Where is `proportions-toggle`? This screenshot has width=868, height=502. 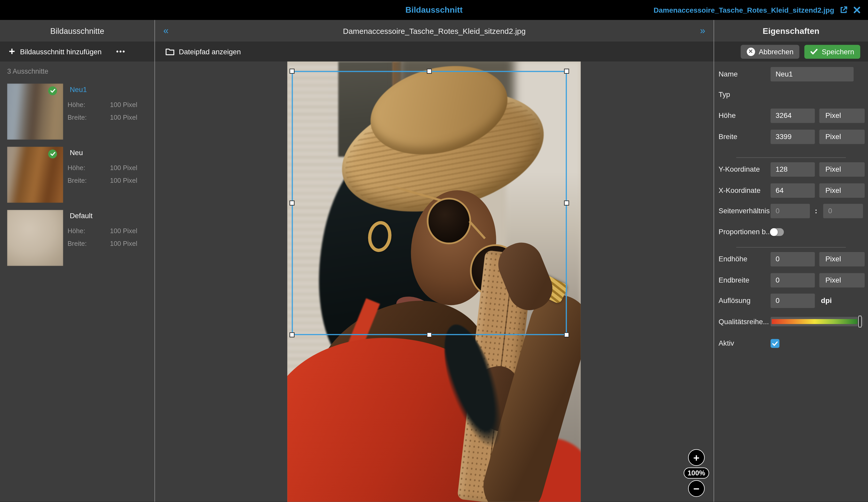
proportions-toggle is located at coordinates (777, 232).